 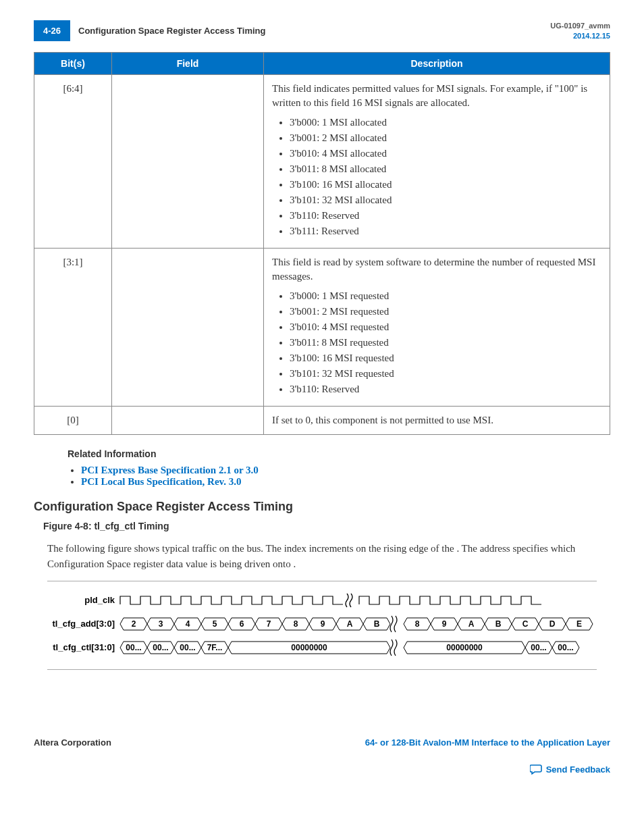 What do you see at coordinates (437, 328) in the screenshot?
I see `cell-description: This field is read by system software to…` at bounding box center [437, 328].